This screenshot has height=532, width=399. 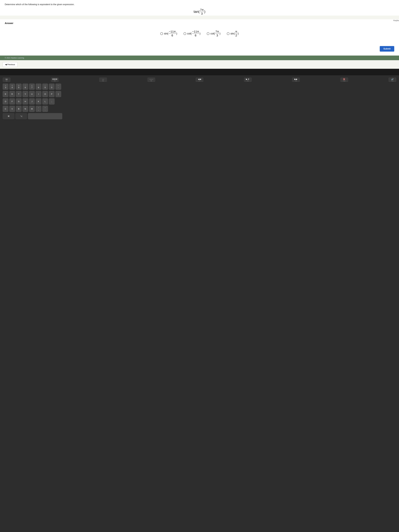 I want to click on answer-option-4: sin(π2), so click(x=233, y=34).